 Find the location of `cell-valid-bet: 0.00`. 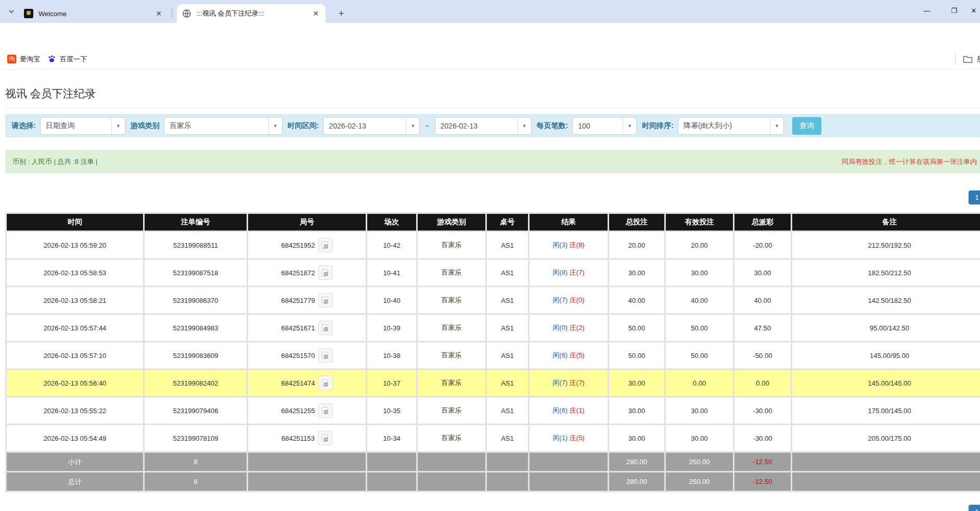

cell-valid-bet: 0.00 is located at coordinates (699, 383).